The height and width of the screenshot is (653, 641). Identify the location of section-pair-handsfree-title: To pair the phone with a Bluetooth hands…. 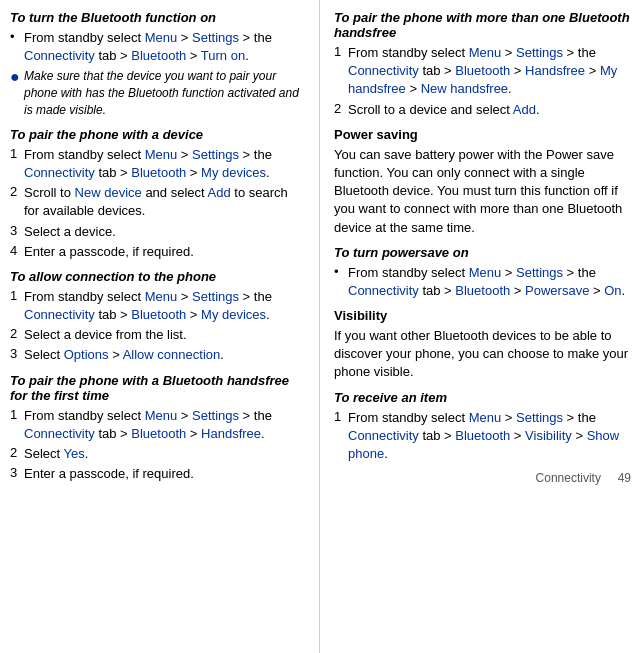
(158, 388).